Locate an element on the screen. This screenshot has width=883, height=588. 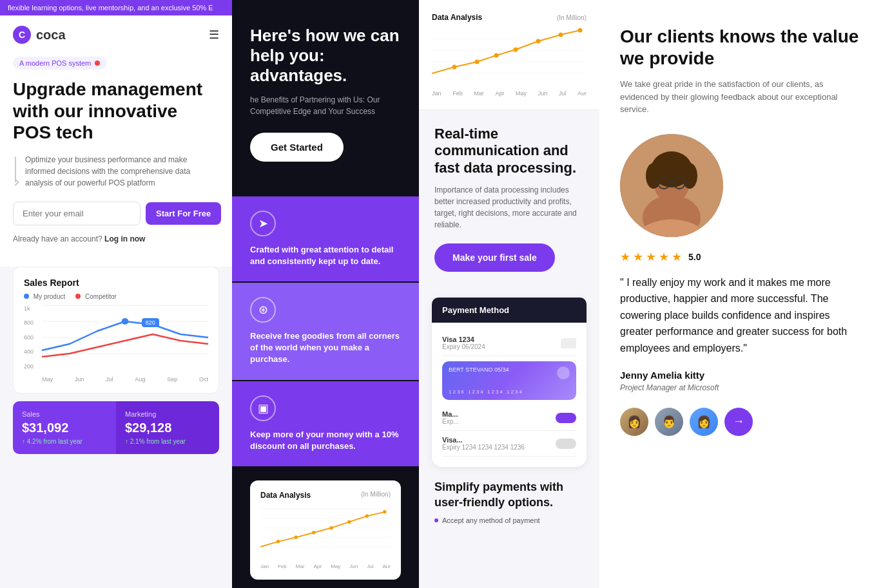
star-4: ★ is located at coordinates (664, 257).